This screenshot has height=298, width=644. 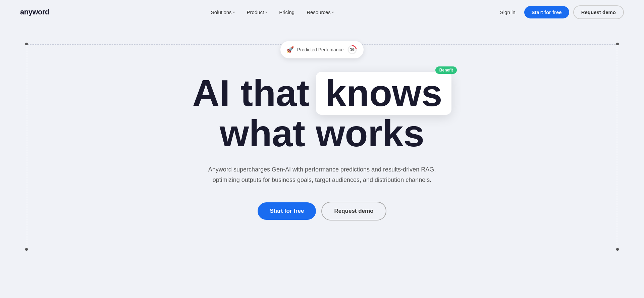 I want to click on navbar: anyword Solutions ▾ Product ▾ Pricing Re…, so click(x=322, y=12).